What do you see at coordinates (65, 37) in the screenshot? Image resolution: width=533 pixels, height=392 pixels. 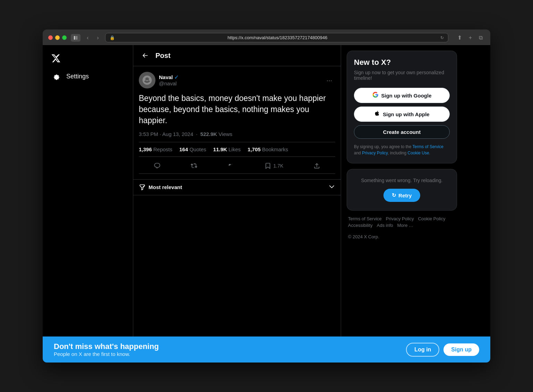 I see `maximize-button` at bounding box center [65, 37].